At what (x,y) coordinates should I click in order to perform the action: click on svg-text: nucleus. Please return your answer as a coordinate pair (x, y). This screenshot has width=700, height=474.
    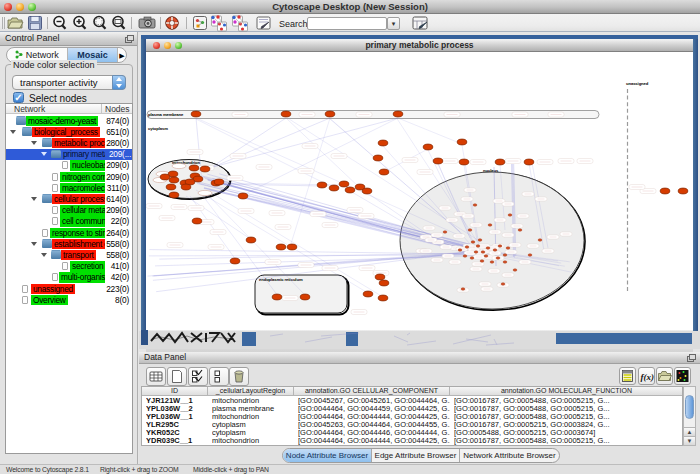
    Looking at the image, I should click on (491, 170).